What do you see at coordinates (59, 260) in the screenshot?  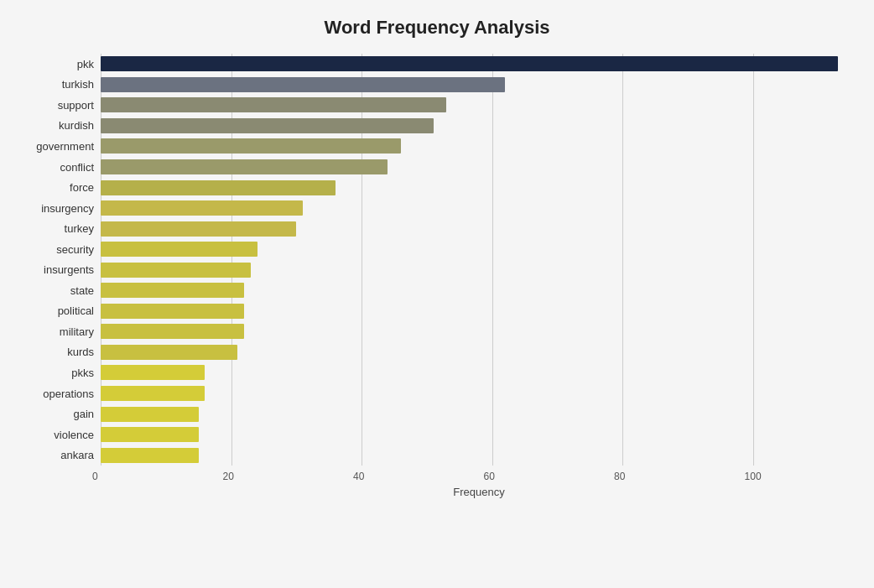 I see `y-axis: pkkturkishsupportkurdishgovernmentconfli…` at bounding box center [59, 260].